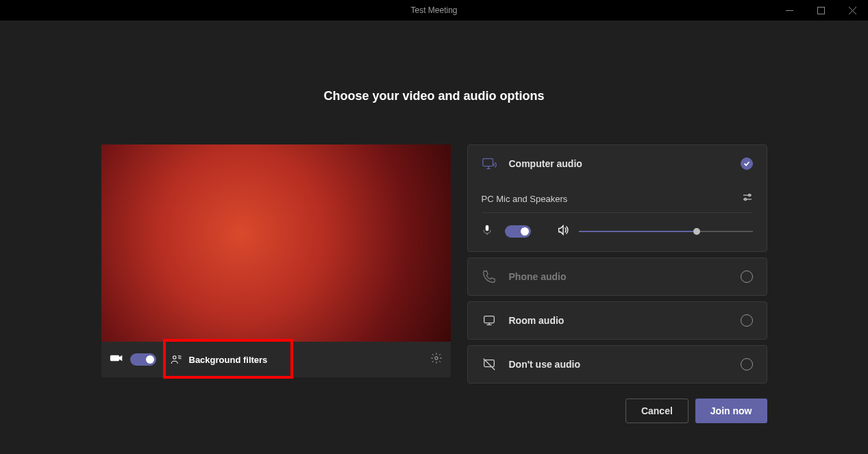 This screenshot has height=454, width=868. I want to click on background-filters-button: Background filters, so click(219, 360).